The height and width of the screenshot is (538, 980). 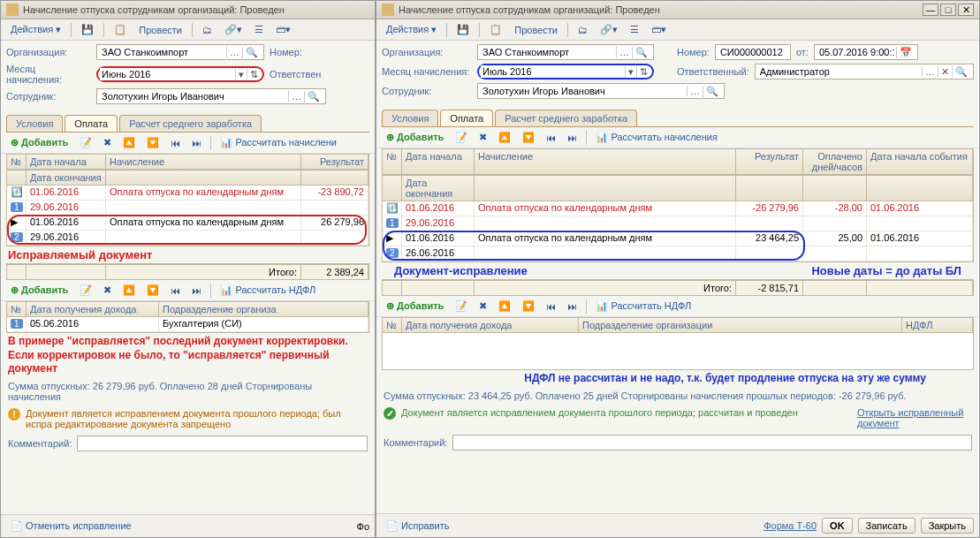 What do you see at coordinates (838, 526) in the screenshot?
I see `ok-button: OK` at bounding box center [838, 526].